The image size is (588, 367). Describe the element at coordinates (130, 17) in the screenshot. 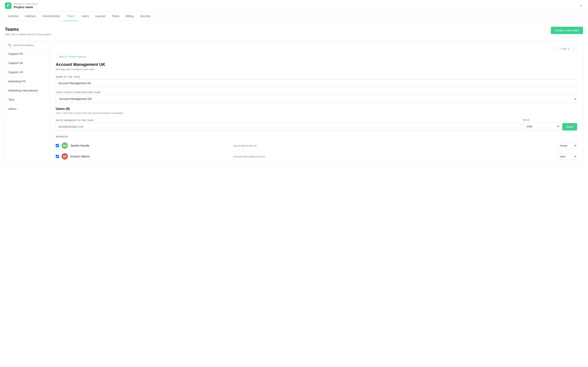

I see `tab-billing: Billing` at that location.